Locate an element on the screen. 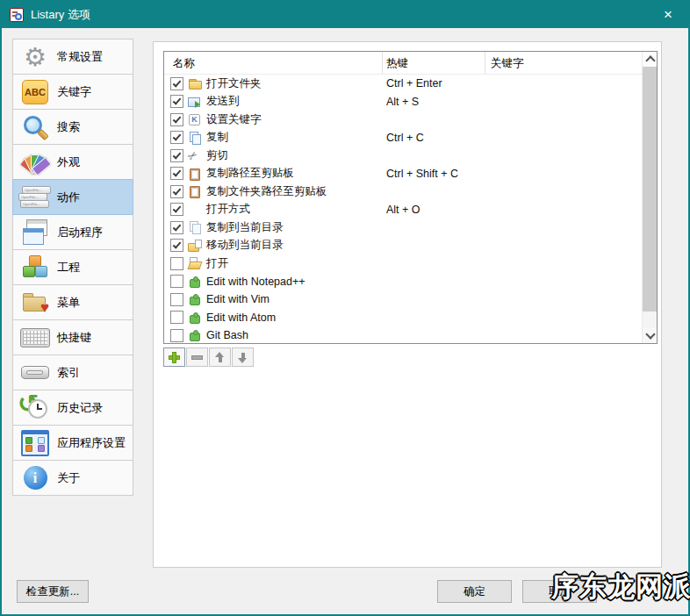 This screenshot has height=616, width=690. action-name: 打开方式 is located at coordinates (228, 209).